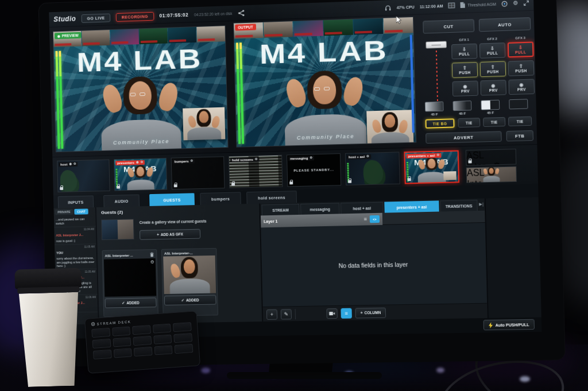  What do you see at coordinates (492, 175) in the screenshot?
I see `source-asl-2: ASL Inter...⚙` at bounding box center [492, 175].